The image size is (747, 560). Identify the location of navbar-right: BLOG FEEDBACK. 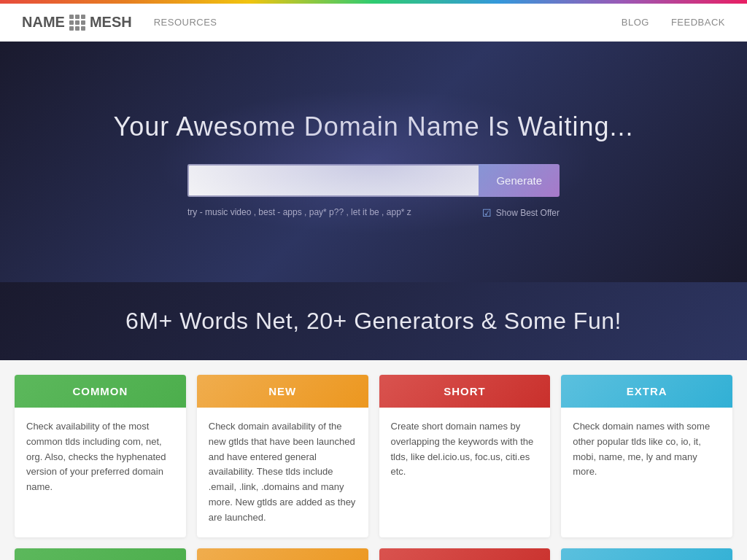
(673, 22).